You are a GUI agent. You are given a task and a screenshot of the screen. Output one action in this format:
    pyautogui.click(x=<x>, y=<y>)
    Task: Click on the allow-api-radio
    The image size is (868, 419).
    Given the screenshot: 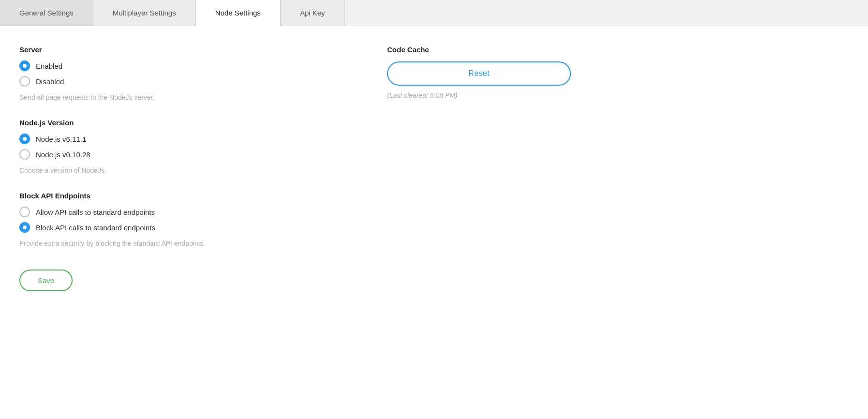 What is the action you would take?
    pyautogui.click(x=25, y=212)
    